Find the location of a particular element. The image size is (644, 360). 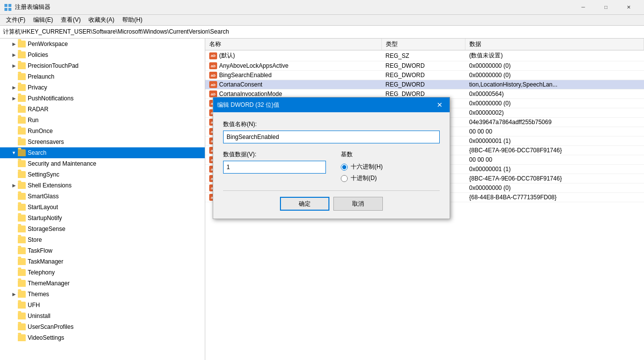

tree-item-thememanager: ThemeManager is located at coordinates (102, 283).